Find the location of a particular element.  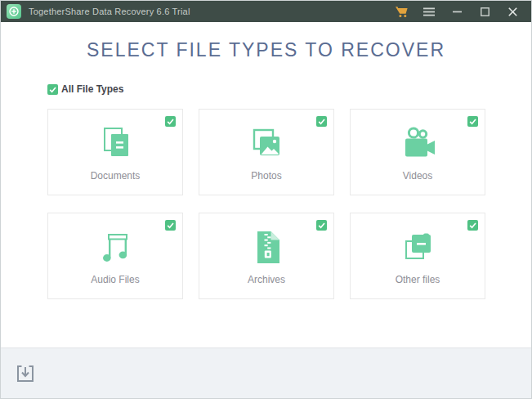

card-photos: Photos is located at coordinates (266, 152).